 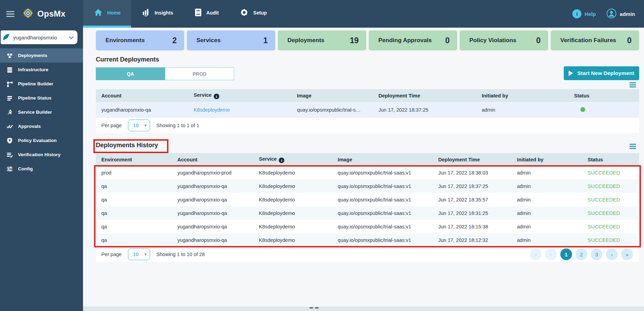 I want to click on start-button-label: Start New Deployment, so click(x=606, y=73).